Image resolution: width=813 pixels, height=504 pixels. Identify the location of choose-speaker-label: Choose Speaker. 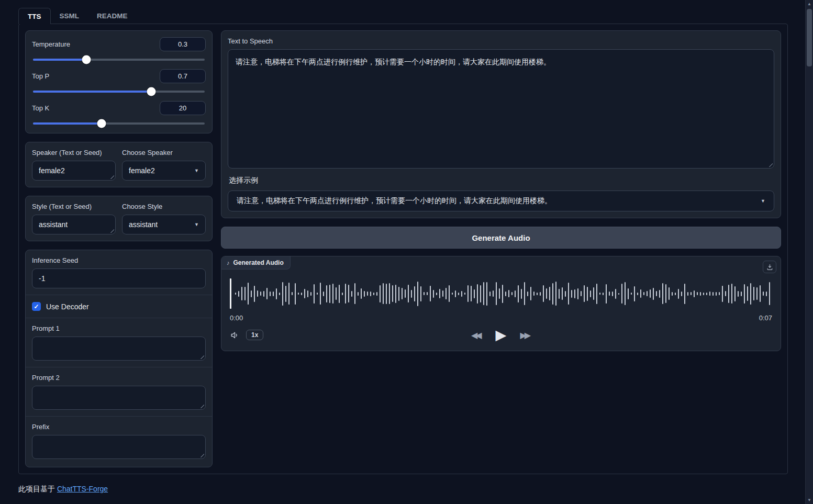
(164, 153).